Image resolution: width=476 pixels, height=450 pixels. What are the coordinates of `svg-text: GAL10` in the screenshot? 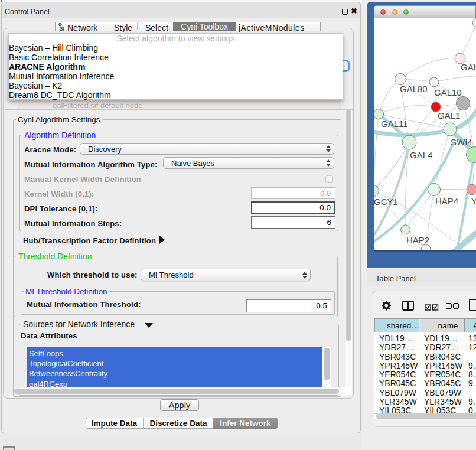 It's located at (448, 92).